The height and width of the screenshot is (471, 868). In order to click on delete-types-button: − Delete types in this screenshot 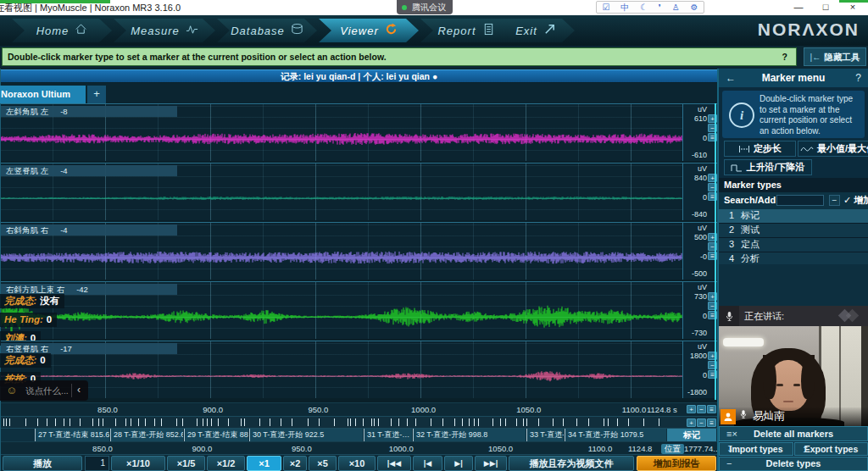, I will do `click(793, 464)`.